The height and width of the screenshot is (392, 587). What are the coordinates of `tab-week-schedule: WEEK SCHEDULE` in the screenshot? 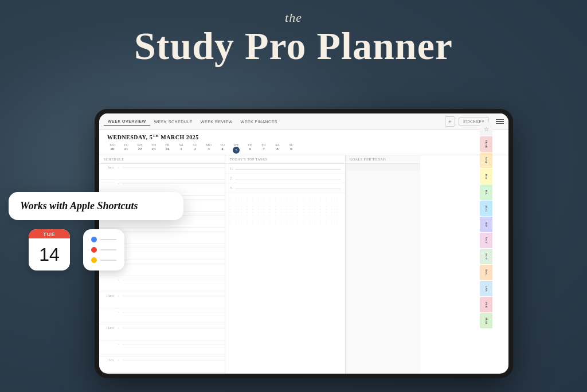 It's located at (173, 121).